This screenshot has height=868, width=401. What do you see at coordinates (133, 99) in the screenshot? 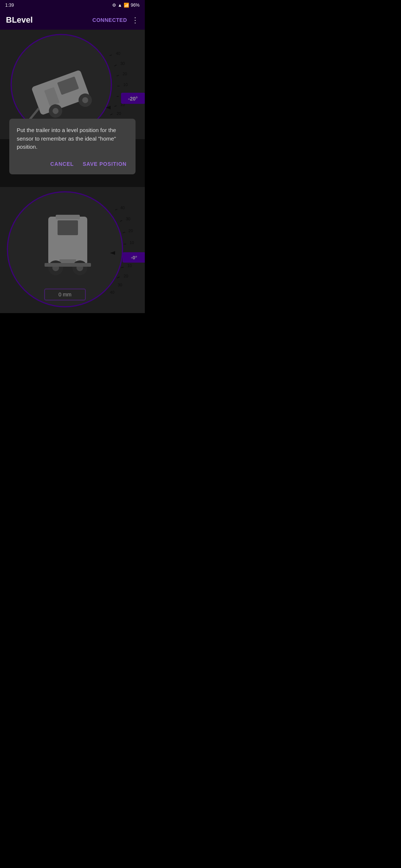
I see `svg-text: -20°` at bounding box center [133, 99].